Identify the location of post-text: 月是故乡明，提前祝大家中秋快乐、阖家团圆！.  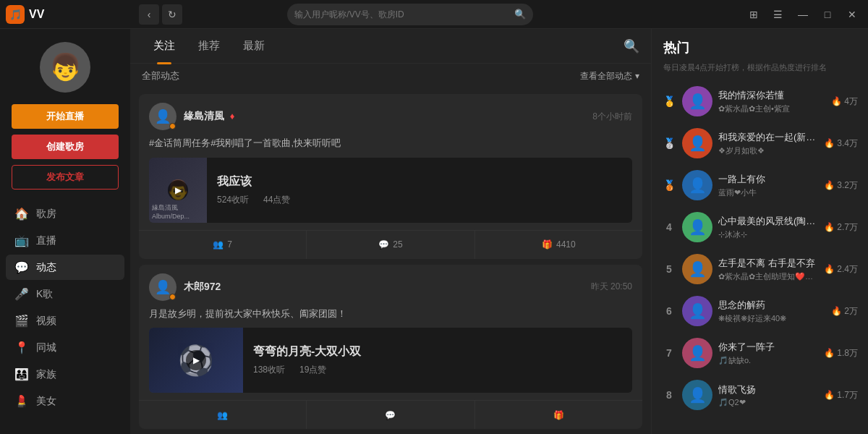
(391, 318).